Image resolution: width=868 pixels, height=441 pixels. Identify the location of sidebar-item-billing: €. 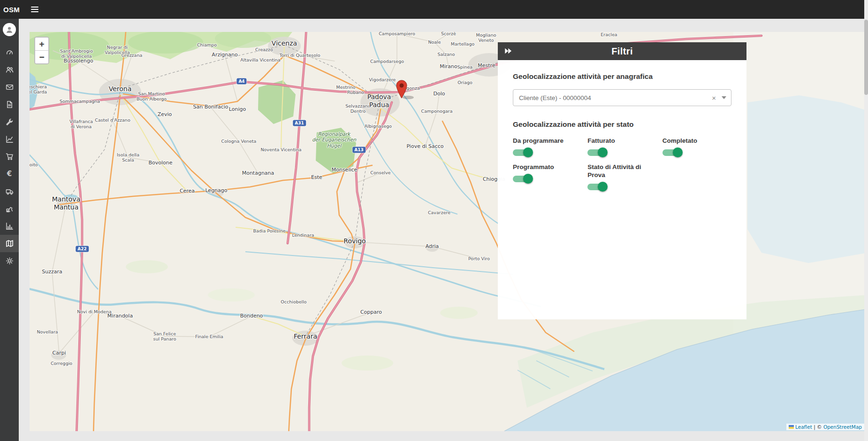
(9, 174).